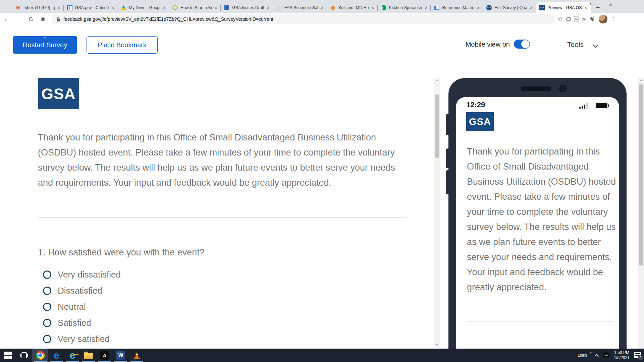 Image resolution: width=644 pixels, height=362 pixels. What do you see at coordinates (457, 8) in the screenshot?
I see `tab-reference-materials: Reference Materi ✕` at bounding box center [457, 8].